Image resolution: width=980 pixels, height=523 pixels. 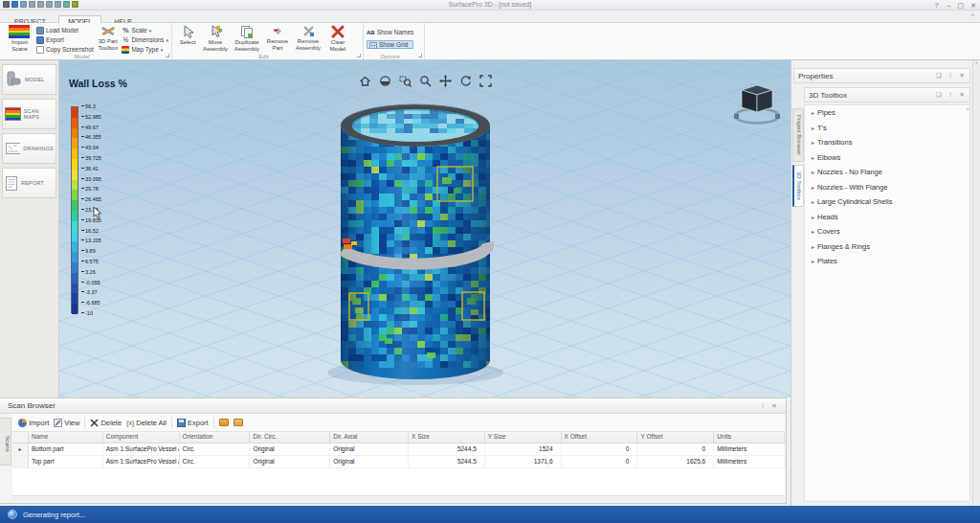 What do you see at coordinates (486, 80) in the screenshot?
I see `fit-view-icon` at bounding box center [486, 80].